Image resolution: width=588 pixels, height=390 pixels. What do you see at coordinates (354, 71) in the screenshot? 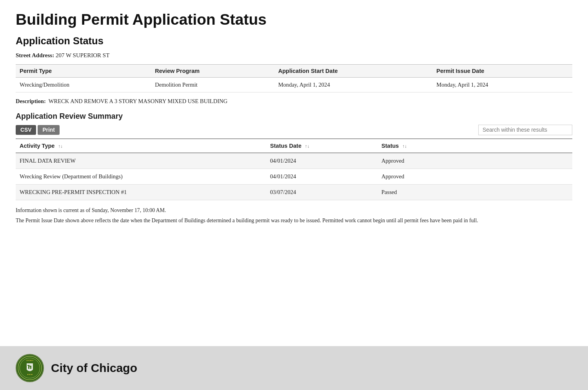
I see `app-start-date-header: Application Start Date` at bounding box center [354, 71].